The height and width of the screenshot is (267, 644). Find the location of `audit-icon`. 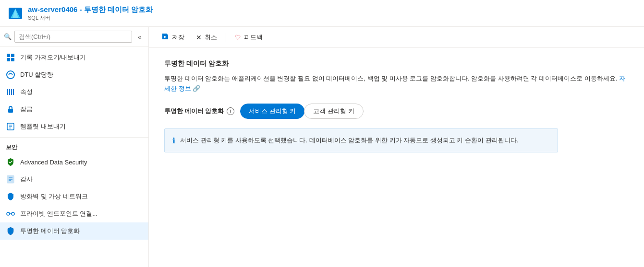

audit-icon is located at coordinates (11, 179).